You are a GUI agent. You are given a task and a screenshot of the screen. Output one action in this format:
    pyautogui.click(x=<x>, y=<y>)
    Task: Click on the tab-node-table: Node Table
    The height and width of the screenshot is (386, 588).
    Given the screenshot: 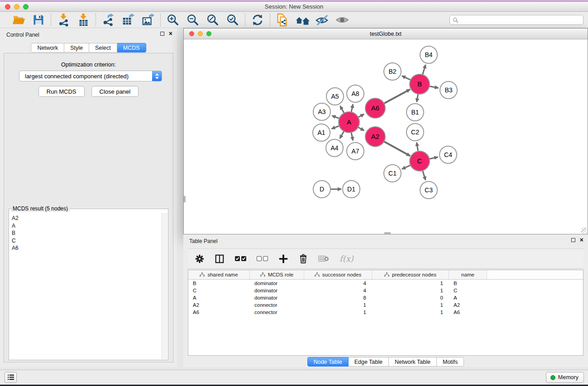 What is the action you would take?
    pyautogui.click(x=328, y=362)
    